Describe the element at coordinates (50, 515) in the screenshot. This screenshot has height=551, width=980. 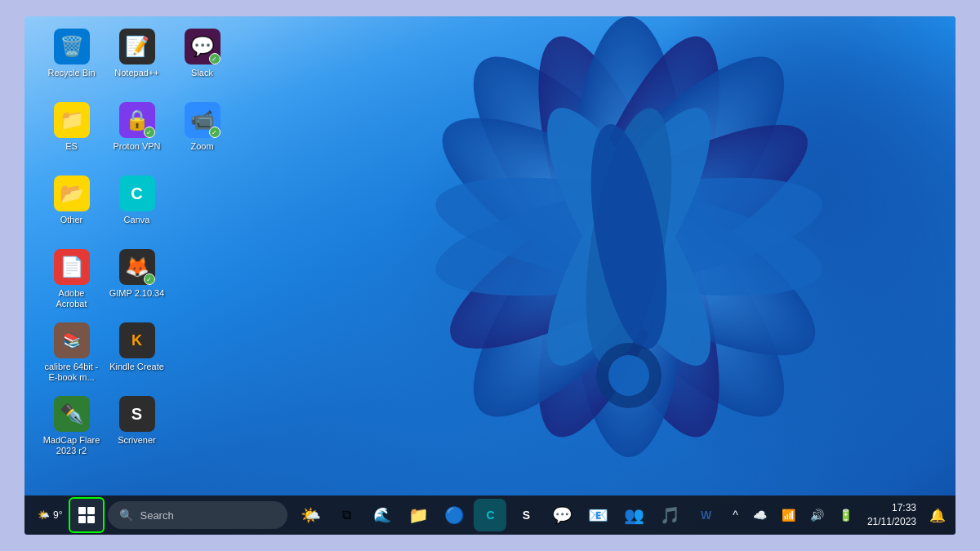
I see `weather-widget: 🌤️ 9°` at that location.